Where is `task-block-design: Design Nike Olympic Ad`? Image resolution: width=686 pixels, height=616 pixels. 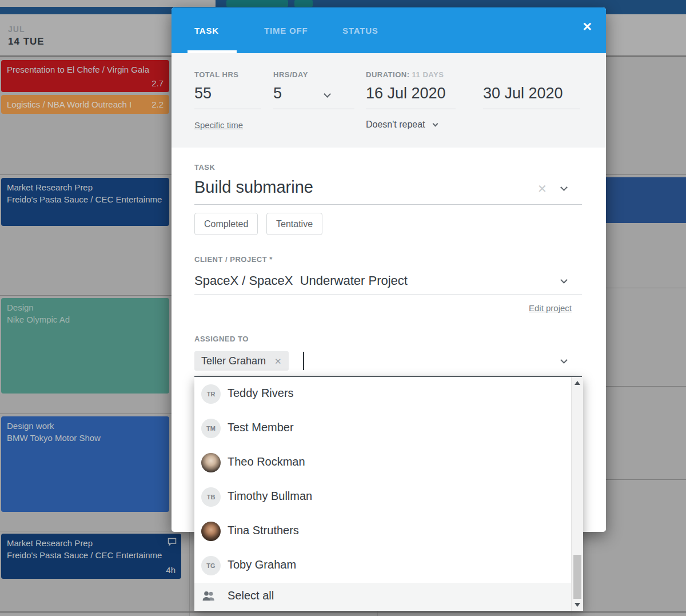
task-block-design: Design Nike Olympic Ad is located at coordinates (85, 345).